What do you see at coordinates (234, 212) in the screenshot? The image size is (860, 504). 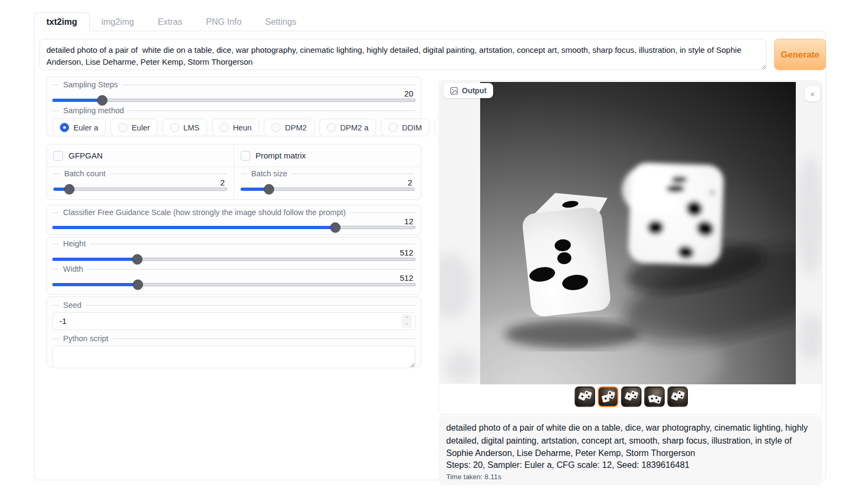 I see `cfg-label: Classifier Free Guidance Scale (how stro…` at bounding box center [234, 212].